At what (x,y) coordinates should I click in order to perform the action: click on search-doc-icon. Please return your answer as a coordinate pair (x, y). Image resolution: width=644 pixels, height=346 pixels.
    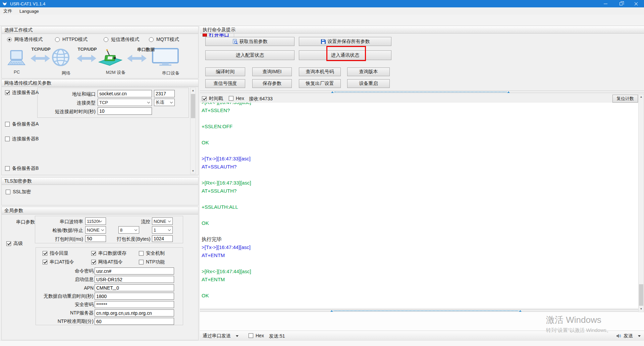
    Looking at the image, I should click on (235, 42).